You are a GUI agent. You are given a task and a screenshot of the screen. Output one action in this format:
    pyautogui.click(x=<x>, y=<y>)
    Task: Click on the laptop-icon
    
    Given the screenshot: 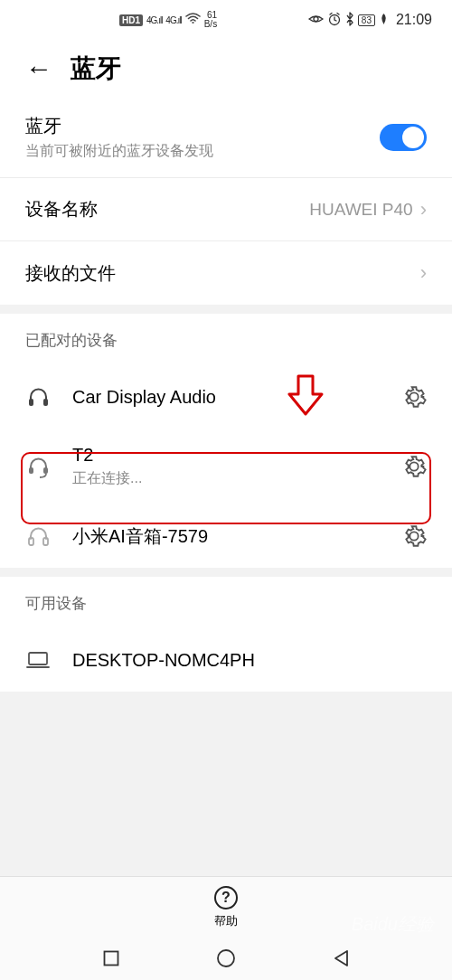 What is the action you would take?
    pyautogui.click(x=38, y=660)
    